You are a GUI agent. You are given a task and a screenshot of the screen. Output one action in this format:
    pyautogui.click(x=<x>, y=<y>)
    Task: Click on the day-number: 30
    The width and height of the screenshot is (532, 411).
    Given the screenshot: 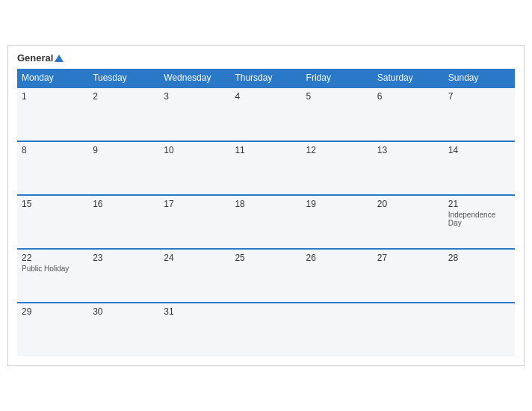 What is the action you would take?
    pyautogui.click(x=124, y=312)
    